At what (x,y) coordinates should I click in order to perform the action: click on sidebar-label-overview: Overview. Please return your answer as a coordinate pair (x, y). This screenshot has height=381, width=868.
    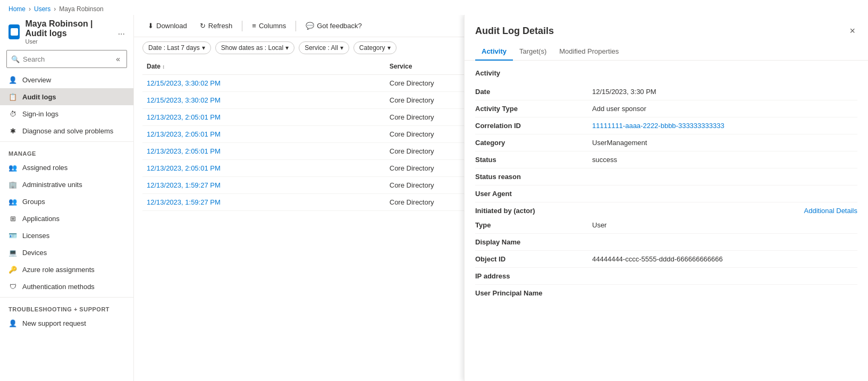
    Looking at the image, I should click on (37, 80).